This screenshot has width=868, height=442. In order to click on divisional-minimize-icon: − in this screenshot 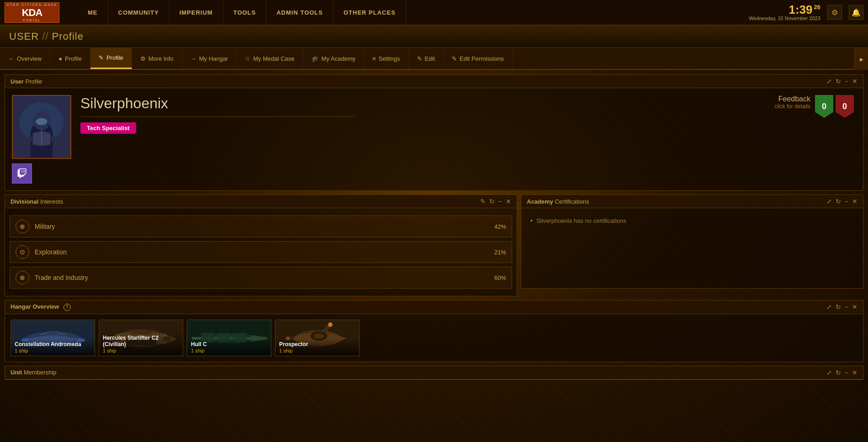, I will do `click(500, 201)`.